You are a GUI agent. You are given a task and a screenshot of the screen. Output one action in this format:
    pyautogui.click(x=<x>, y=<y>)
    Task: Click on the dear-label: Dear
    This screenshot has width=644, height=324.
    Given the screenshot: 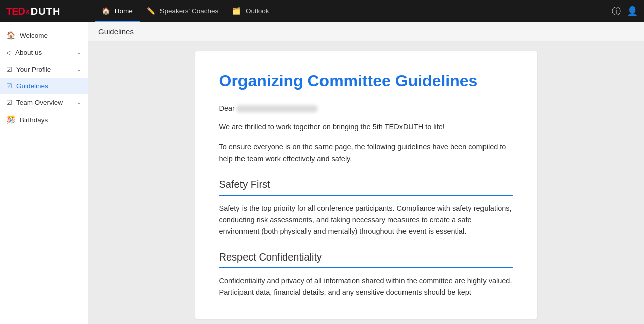 What is the action you would take?
    pyautogui.click(x=227, y=108)
    